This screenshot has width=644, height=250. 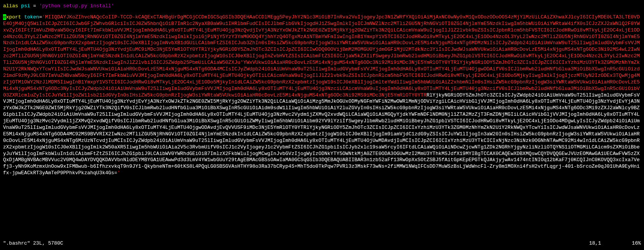 What do you see at coordinates (32, 17) in the screenshot?
I see `export-varname: token` at bounding box center [32, 17].